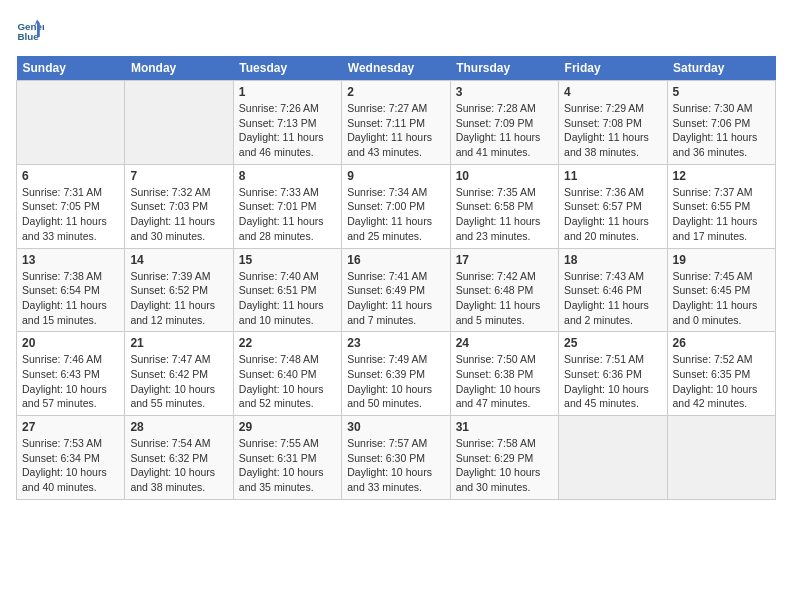 This screenshot has width=792, height=612. What do you see at coordinates (396, 298) in the screenshot?
I see `day-info: Sunrise: 7:41 AM Sunset: 6:49 PM Dayligh…` at bounding box center [396, 298].